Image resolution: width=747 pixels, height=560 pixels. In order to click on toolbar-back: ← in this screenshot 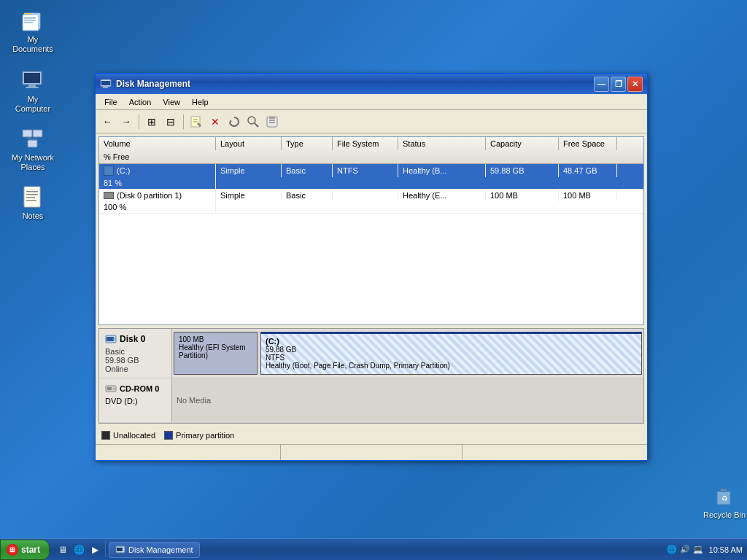, I will do `click(107, 122)`.